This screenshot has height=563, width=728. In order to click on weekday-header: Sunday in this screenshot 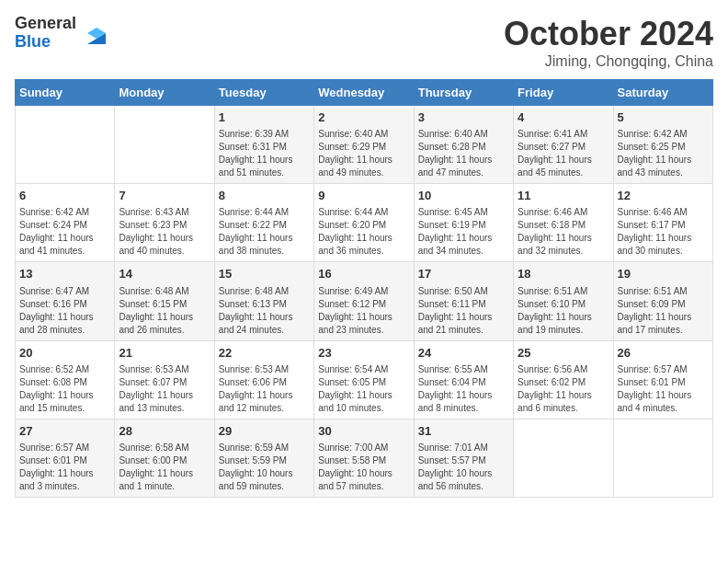, I will do `click(65, 93)`.